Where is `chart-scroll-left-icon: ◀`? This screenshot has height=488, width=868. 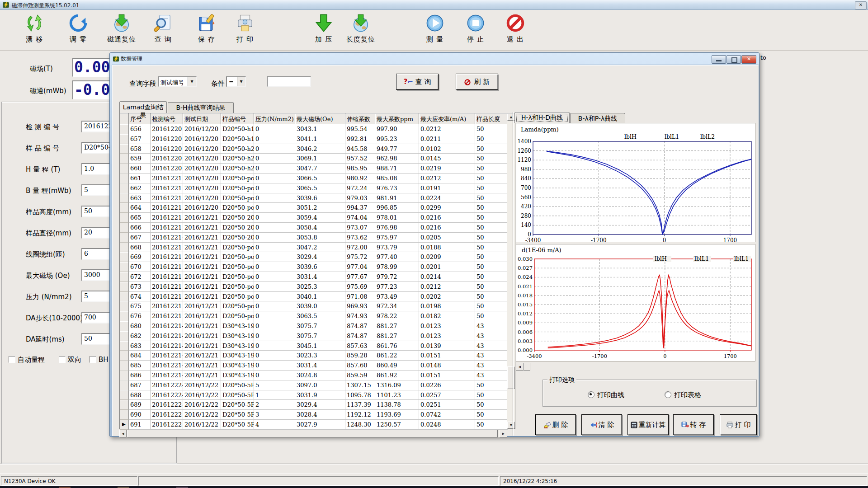 chart-scroll-left-icon: ◀ is located at coordinates (520, 367).